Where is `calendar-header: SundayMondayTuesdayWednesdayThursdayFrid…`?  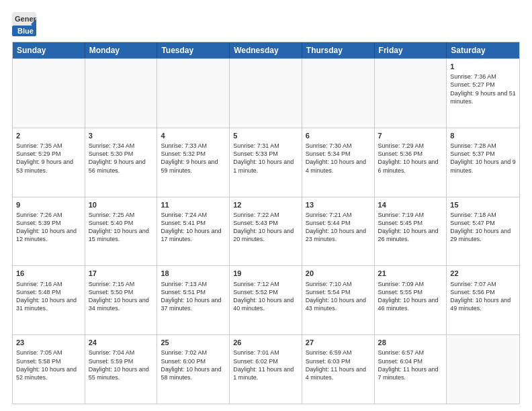 calendar-header: SundayMondayTuesdayWednesdayThursdayFrid… is located at coordinates (266, 50).